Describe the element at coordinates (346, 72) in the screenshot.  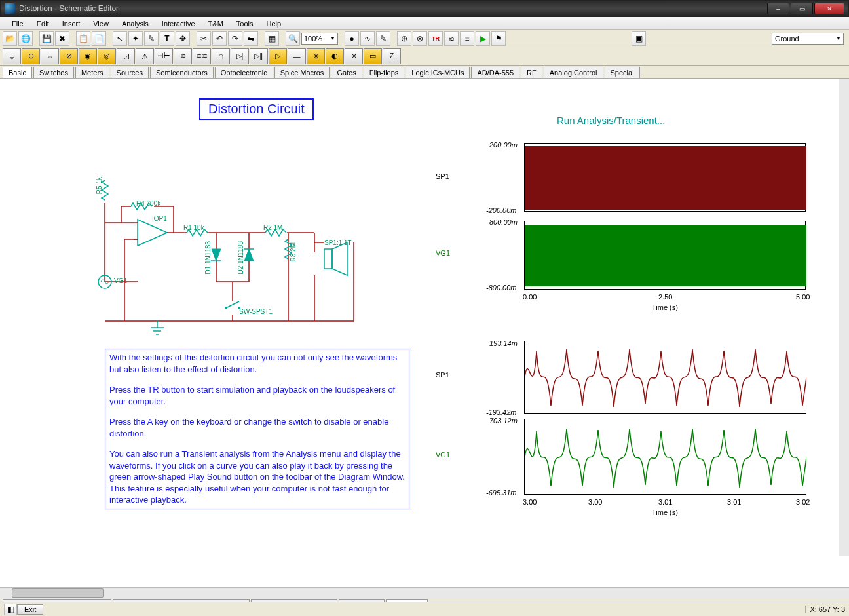
I see `tab-gates: Gates` at that location.